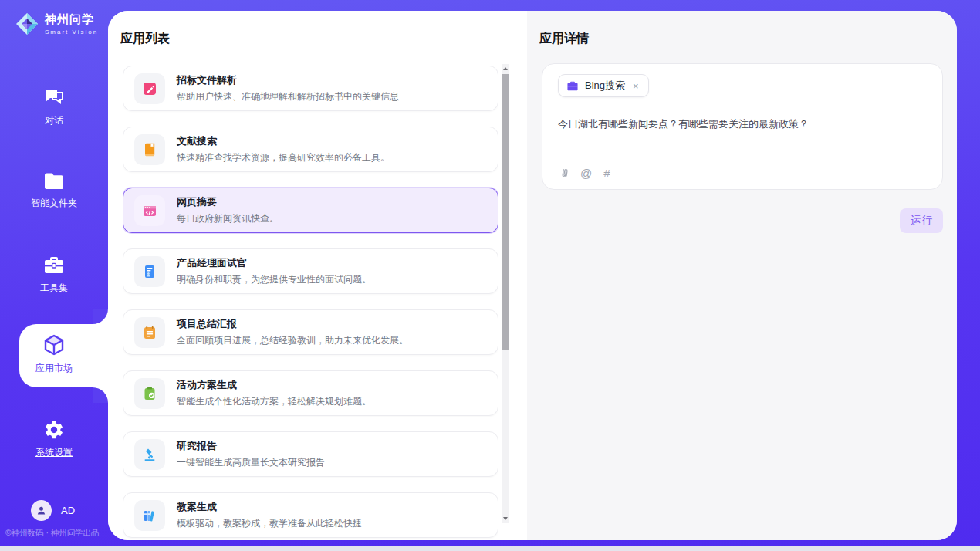  I want to click on app-card-title: 产品经理面试官, so click(274, 263).